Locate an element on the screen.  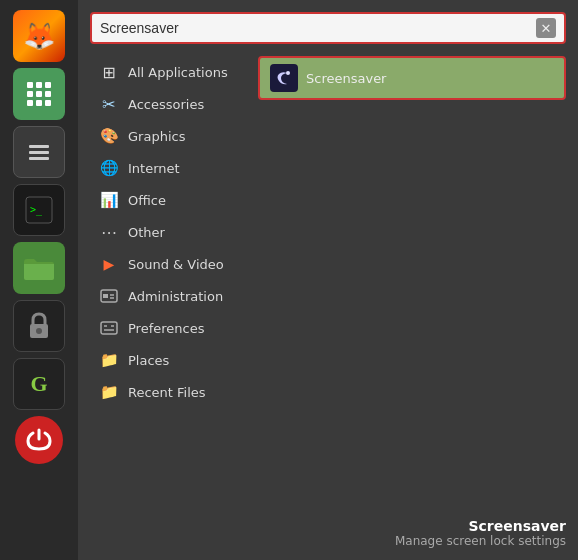
category-other-label: Other is located at coordinates (146, 232).